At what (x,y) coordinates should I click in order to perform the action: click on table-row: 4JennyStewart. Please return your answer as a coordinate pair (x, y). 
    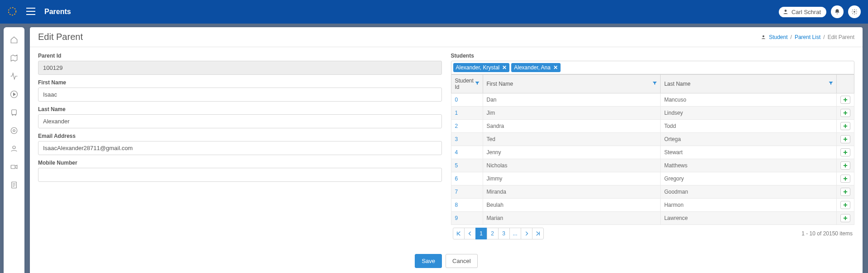
    Looking at the image, I should click on (653, 152).